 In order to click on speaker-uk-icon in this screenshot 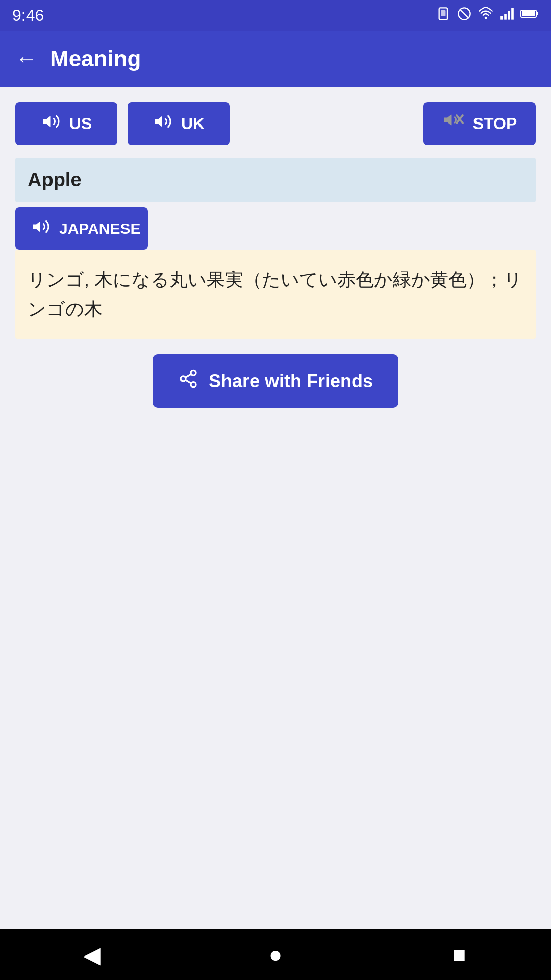, I will do `click(163, 124)`.